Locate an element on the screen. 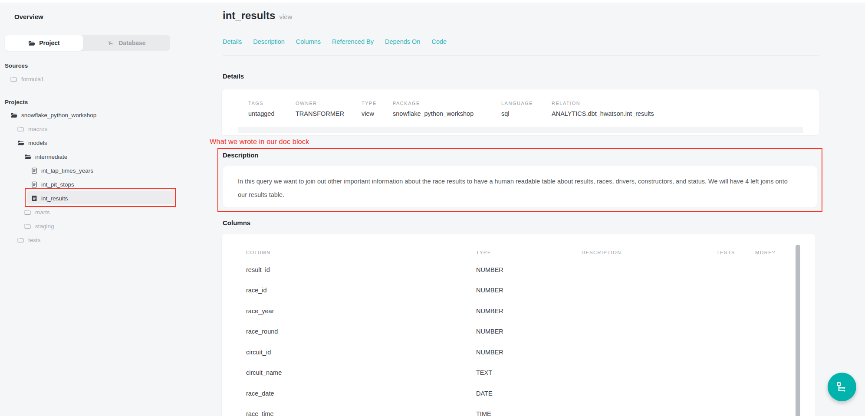 The image size is (868, 416). table-row-race_round: race_roundNUMBER is located at coordinates (526, 332).